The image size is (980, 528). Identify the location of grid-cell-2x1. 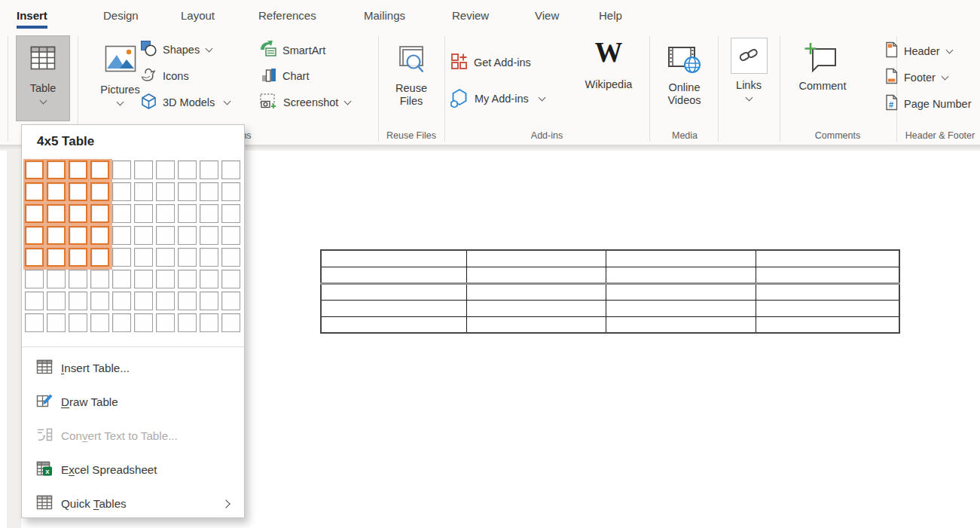
(56, 170).